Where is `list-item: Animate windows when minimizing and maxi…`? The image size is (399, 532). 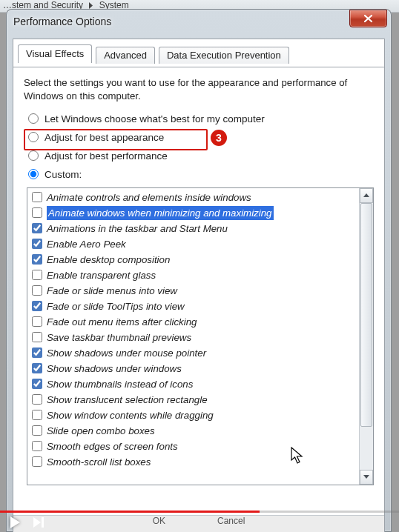 list-item: Animate windows when minimizing and maxi… is located at coordinates (193, 213).